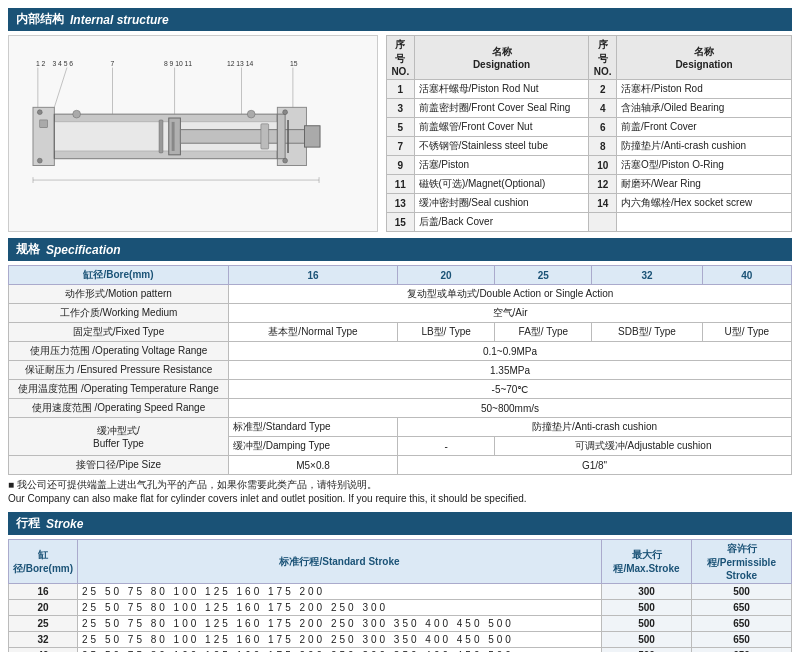  I want to click on spec-fixed-40: U型/ Type, so click(746, 332).